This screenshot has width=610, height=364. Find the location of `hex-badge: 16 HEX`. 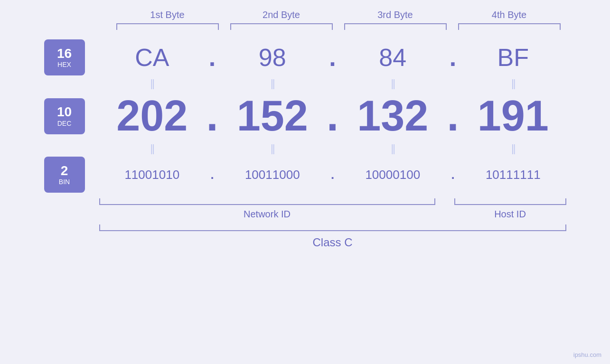

hex-badge: 16 HEX is located at coordinates (65, 57).